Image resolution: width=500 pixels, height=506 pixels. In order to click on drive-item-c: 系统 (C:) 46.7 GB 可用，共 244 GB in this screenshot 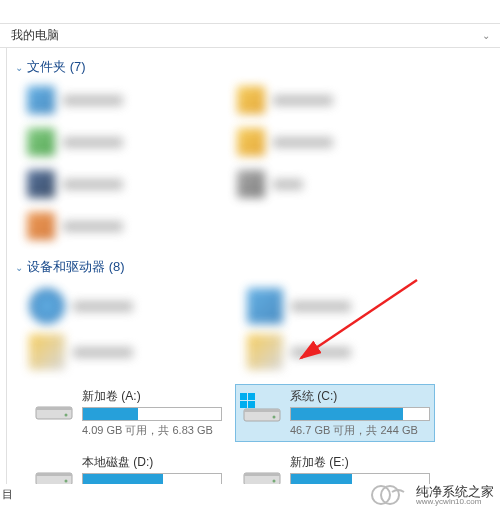, I will do `click(335, 413)`.